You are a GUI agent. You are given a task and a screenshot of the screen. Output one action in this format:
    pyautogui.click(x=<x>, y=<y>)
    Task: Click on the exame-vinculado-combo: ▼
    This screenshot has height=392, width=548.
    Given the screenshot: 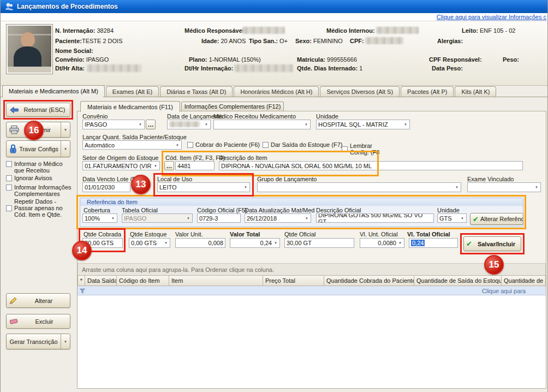 What is the action you would take?
    pyautogui.click(x=504, y=187)
    